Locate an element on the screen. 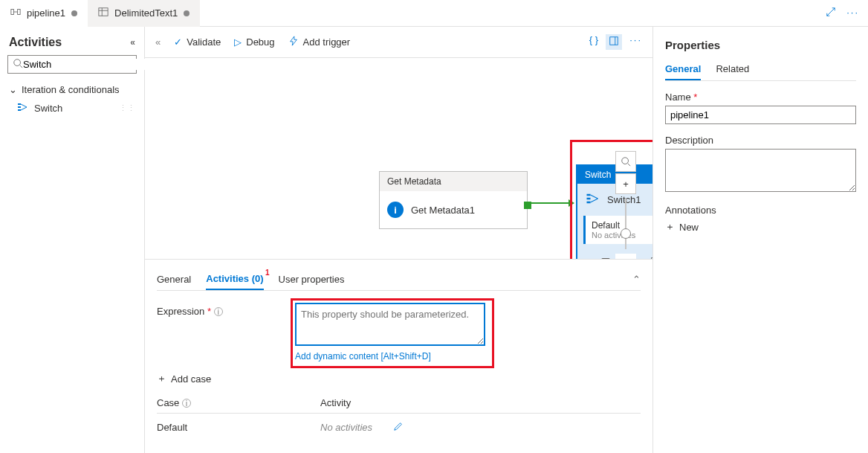  pipeline-toolbar: « ✓ Validate ▷ Debug Add trigger { } ··· is located at coordinates (398, 42).